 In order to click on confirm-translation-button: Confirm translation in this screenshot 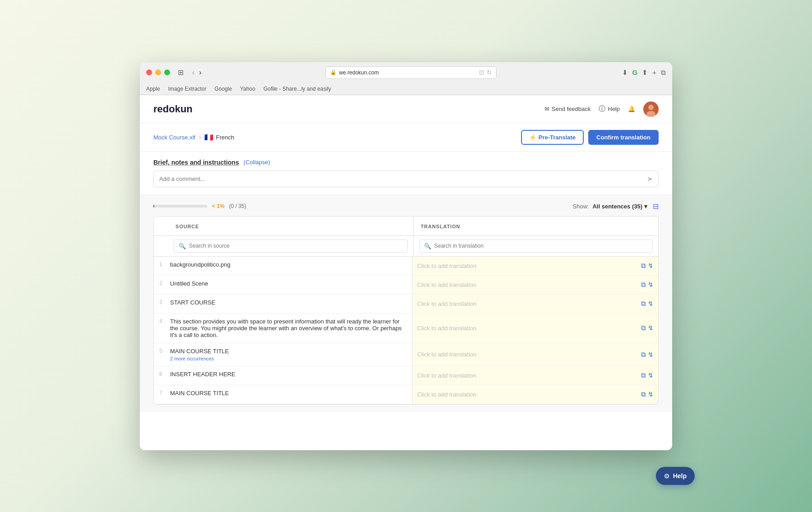, I will do `click(623, 137)`.